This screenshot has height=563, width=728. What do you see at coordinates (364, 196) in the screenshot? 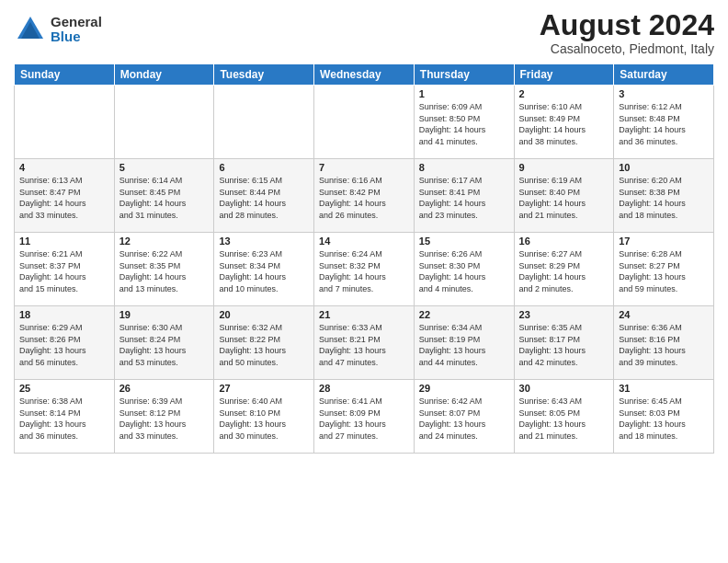
I see `table-row: 7Sunrise: 6:16 AM Sunset: 8:42 PM Daylig…` at bounding box center [364, 196].